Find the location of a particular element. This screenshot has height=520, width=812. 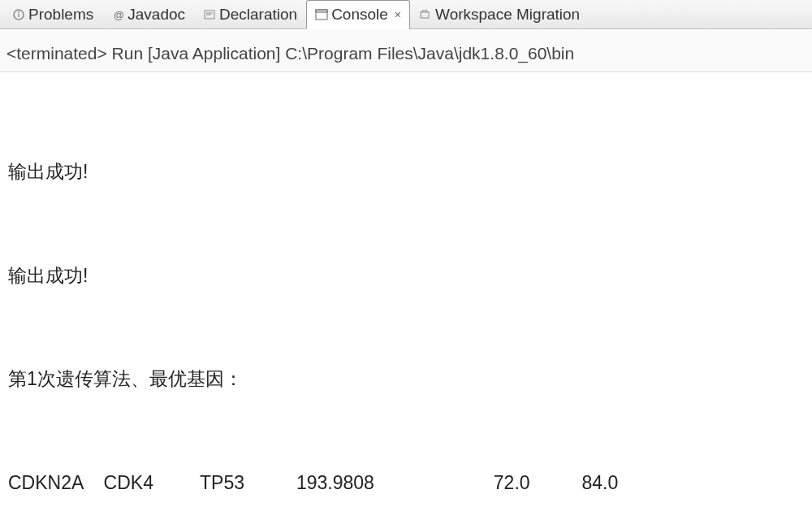

tab-declaration: Declaration is located at coordinates (250, 15).